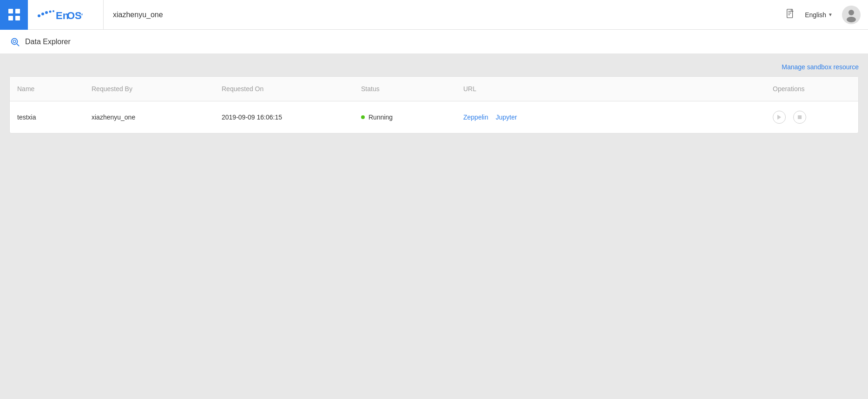 This screenshot has width=868, height=399. I want to click on logo-area: En OS ™, so click(66, 15).